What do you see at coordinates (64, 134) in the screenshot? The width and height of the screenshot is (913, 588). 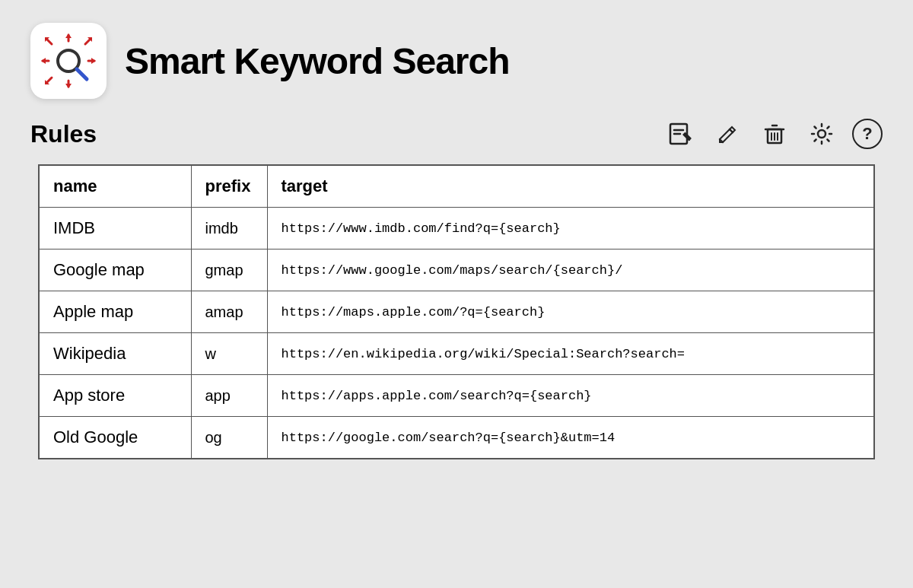 I see `section-title: Rules` at bounding box center [64, 134].